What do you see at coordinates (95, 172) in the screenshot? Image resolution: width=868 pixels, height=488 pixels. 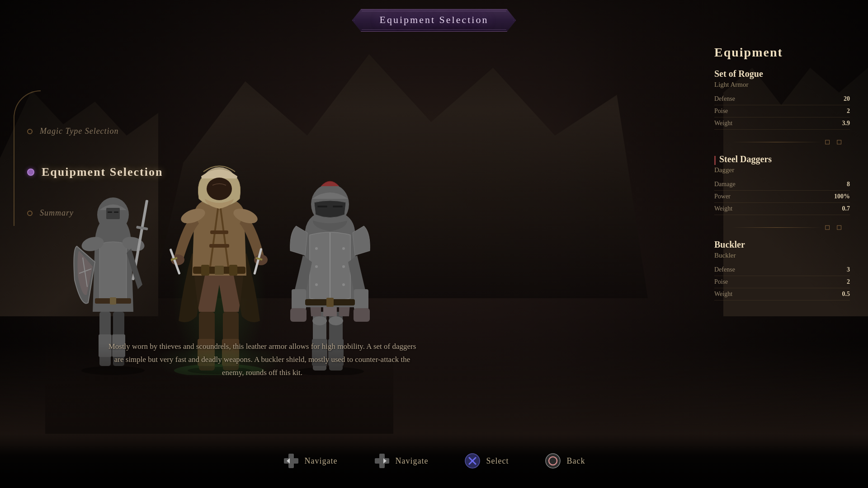 I see `nav-panel: Magic Type Selection Equipment Selection…` at bounding box center [95, 172].